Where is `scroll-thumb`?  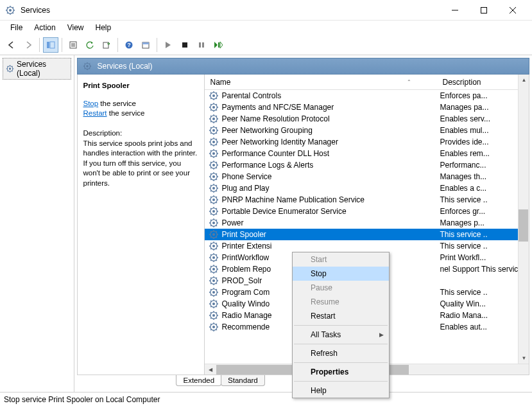 scroll-thumb is located at coordinates (524, 225).